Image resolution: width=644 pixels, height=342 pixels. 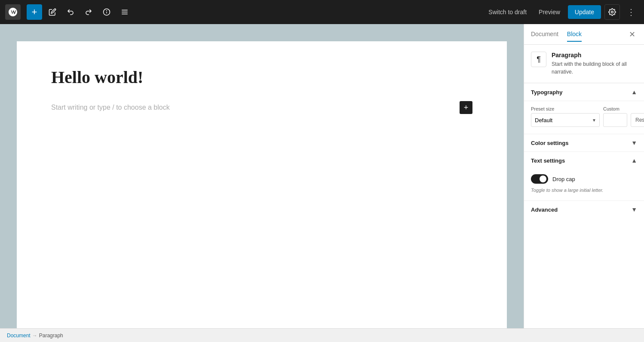 I want to click on tab-block: Block, so click(x=574, y=34).